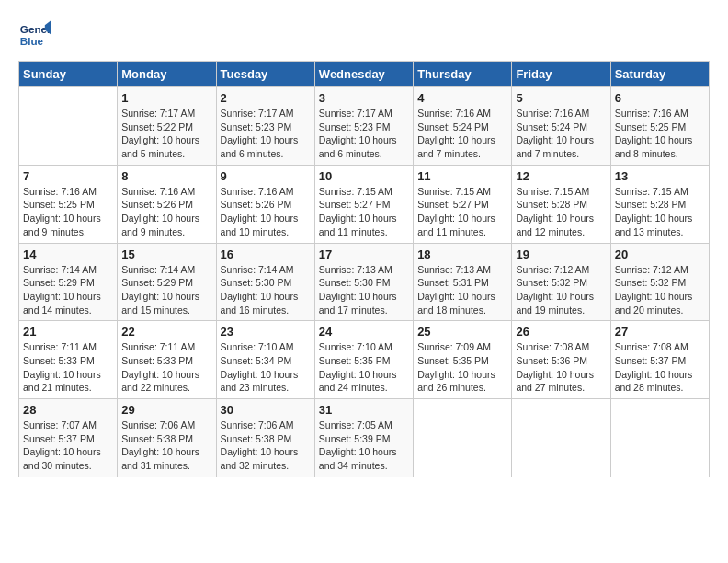  What do you see at coordinates (167, 75) in the screenshot?
I see `column-header-monday: Monday` at bounding box center [167, 75].